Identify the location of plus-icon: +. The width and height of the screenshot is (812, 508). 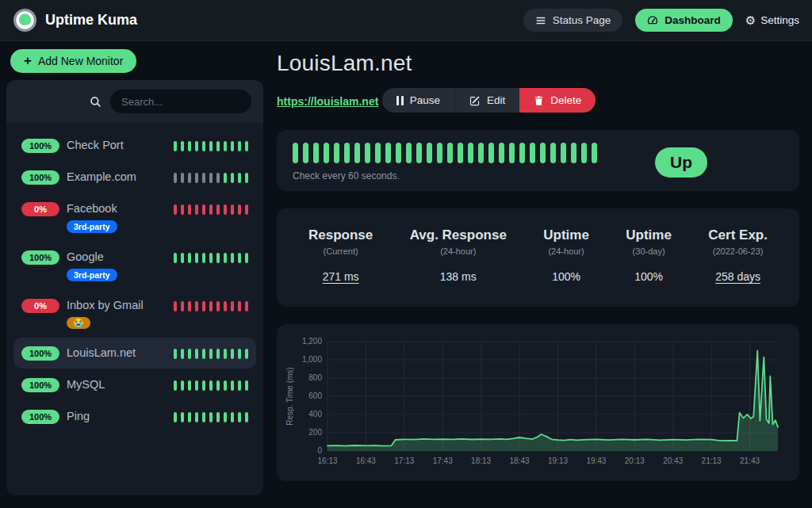
(28, 60).